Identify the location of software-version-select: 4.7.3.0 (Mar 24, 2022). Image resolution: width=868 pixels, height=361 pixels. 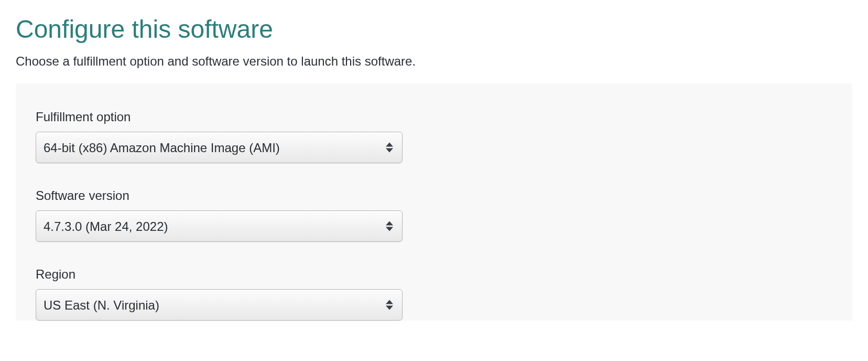
(219, 226).